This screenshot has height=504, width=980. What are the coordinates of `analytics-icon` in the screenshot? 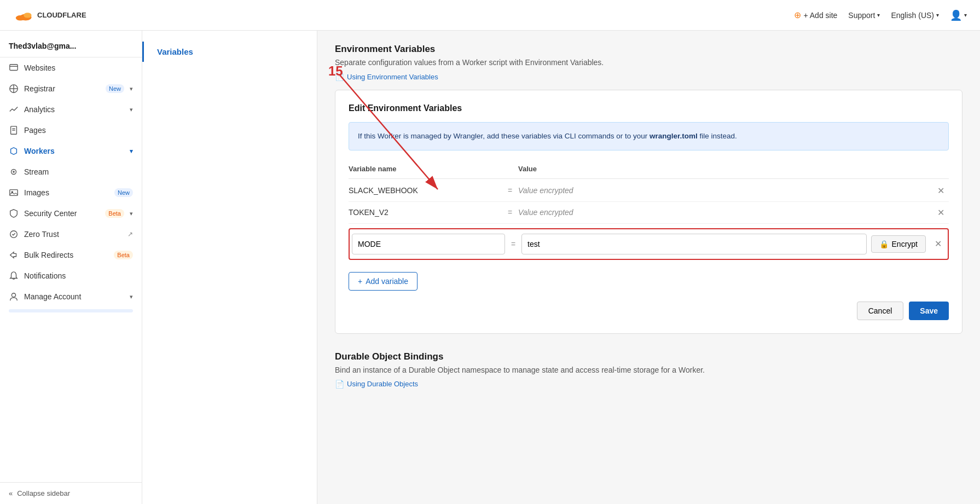 It's located at (14, 109).